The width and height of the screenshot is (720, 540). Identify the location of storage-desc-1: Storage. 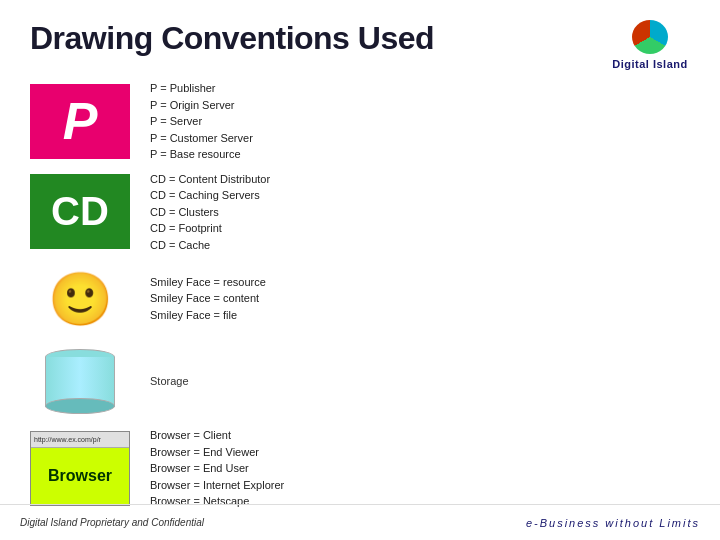
(420, 382).